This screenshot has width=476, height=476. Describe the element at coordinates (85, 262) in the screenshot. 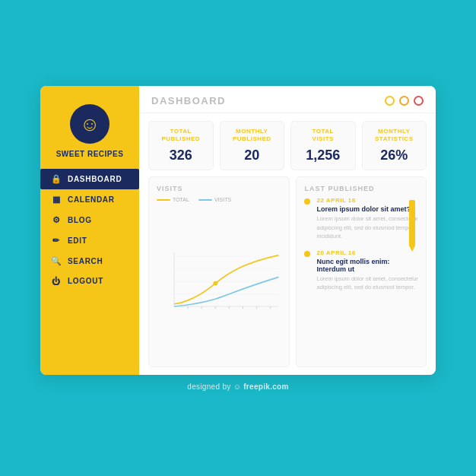

I see `sidebar-label-search: SEARCH` at that location.